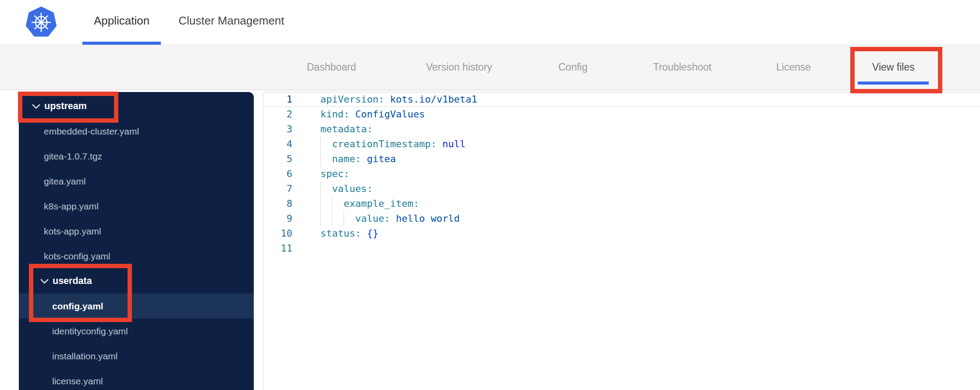  Describe the element at coordinates (331, 67) in the screenshot. I see `subnav-tab-dashboard: Dashboard` at that location.